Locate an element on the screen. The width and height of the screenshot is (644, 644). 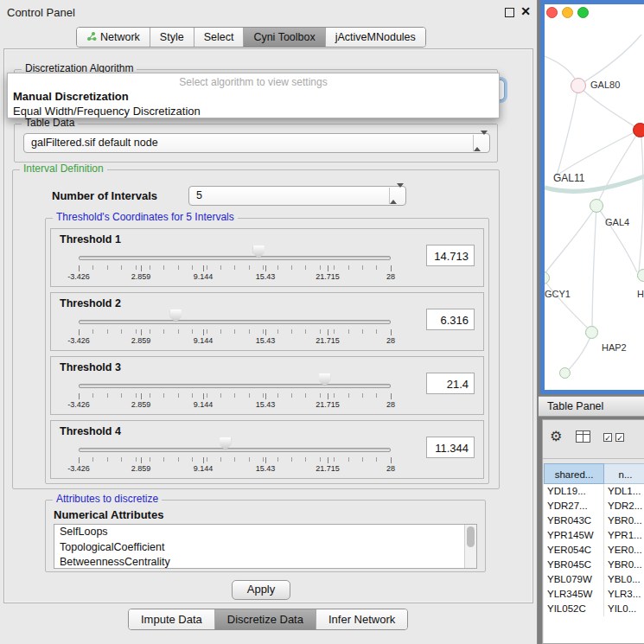
node-gal4 is located at coordinates (596, 206).